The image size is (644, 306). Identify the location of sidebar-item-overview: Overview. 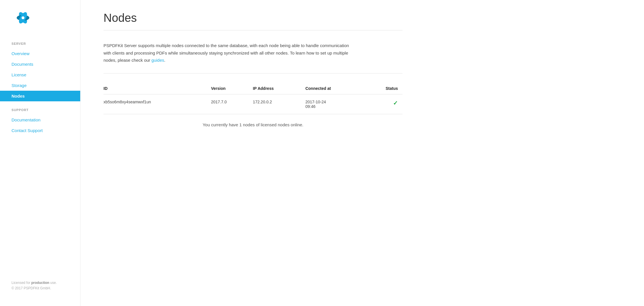
(40, 53).